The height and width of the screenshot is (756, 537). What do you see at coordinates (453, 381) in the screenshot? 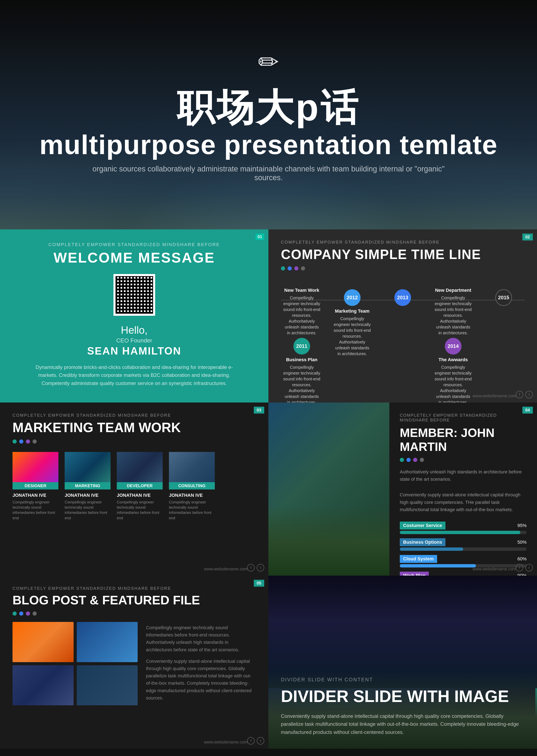
I see `node-2014-bottom: The Awwards Compellingly engineer techni…` at bounding box center [453, 381].